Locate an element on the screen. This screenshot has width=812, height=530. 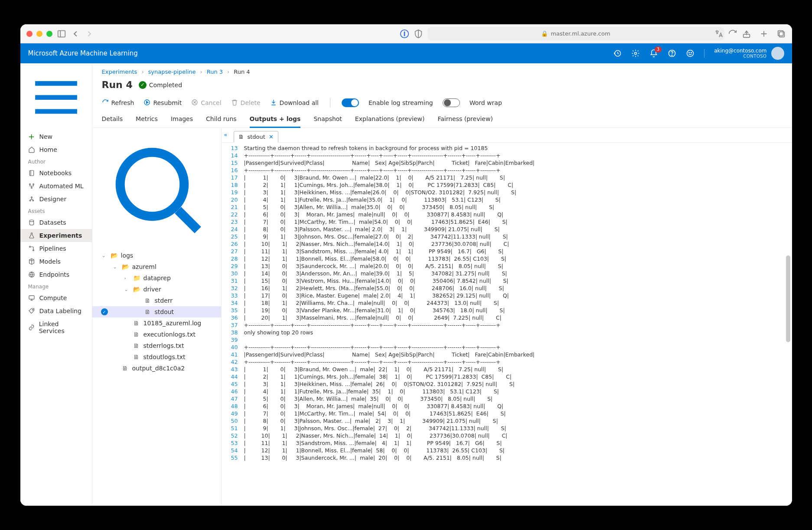
vertical-scrollbar is located at coordinates (788, 299).